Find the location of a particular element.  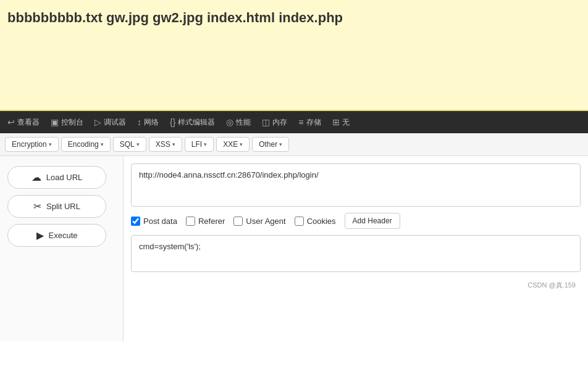

devtools-label-style-editor: 样式编辑器 is located at coordinates (196, 122).